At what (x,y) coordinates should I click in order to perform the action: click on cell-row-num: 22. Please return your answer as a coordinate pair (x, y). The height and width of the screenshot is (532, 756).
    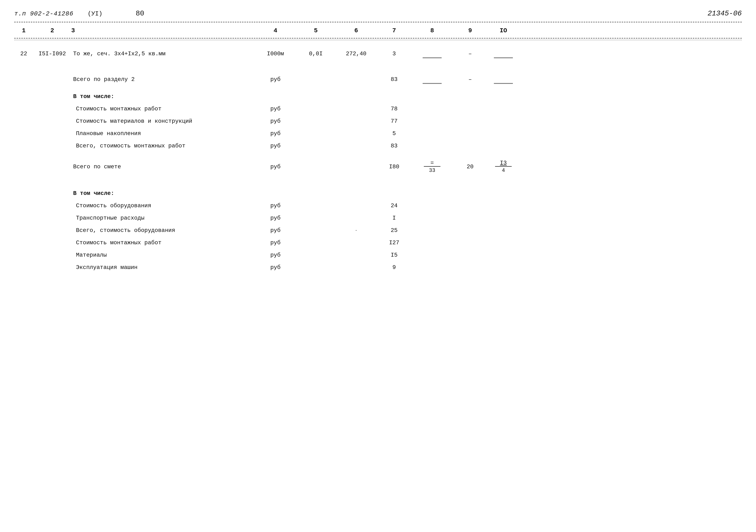
    Looking at the image, I should click on (24, 54).